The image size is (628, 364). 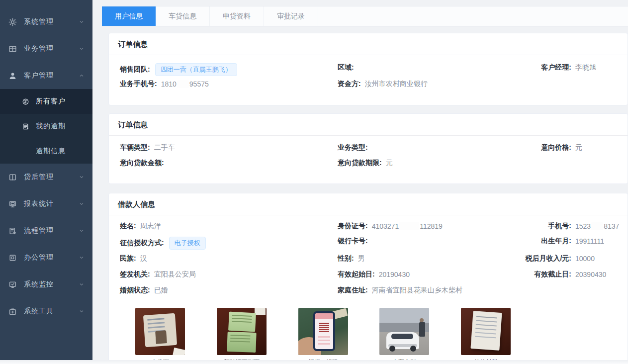 I want to click on phone-label: 手机号:, so click(x=514, y=226).